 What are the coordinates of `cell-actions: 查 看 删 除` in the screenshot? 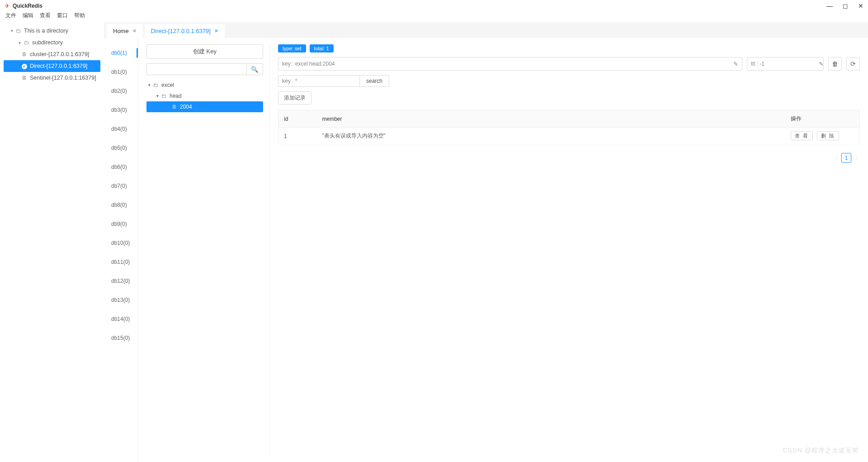 It's located at (823, 136).